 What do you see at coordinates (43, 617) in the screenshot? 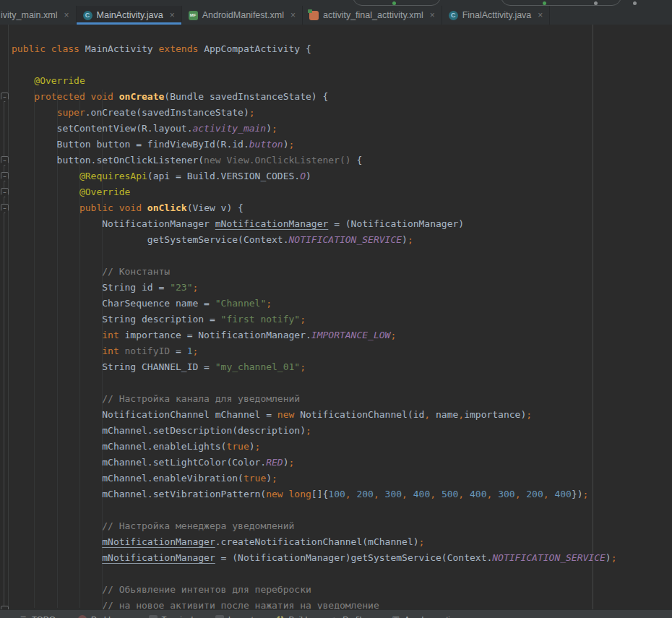
I see `toolwindow-button-label: TODO` at bounding box center [43, 617].